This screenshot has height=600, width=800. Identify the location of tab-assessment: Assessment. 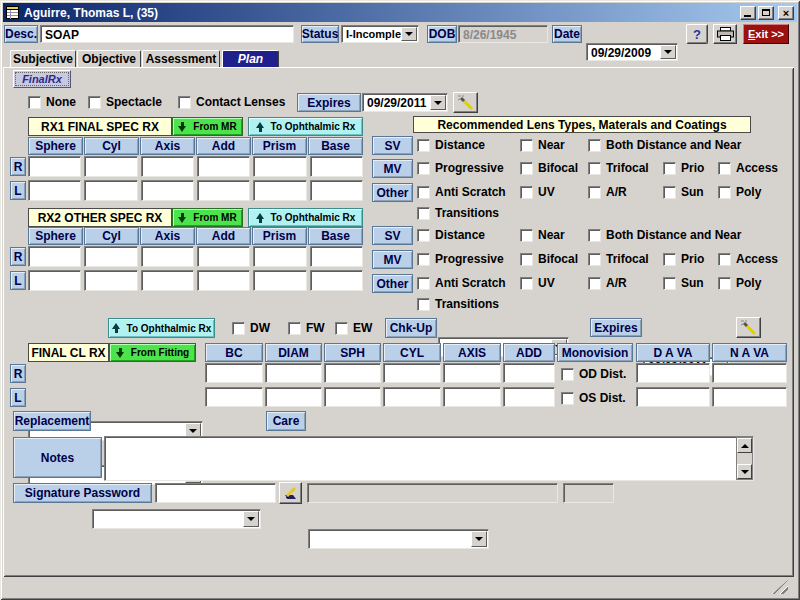
(181, 59).